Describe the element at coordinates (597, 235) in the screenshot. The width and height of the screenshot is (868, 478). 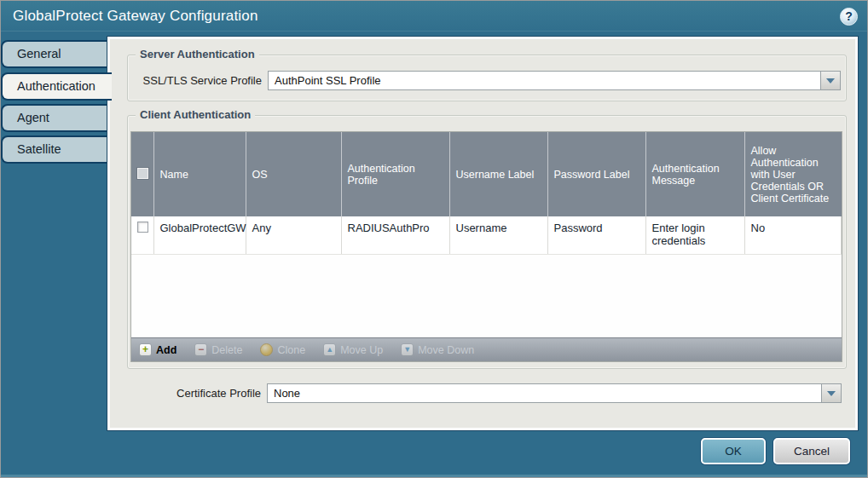
I see `cell-password-label: Password` at that location.